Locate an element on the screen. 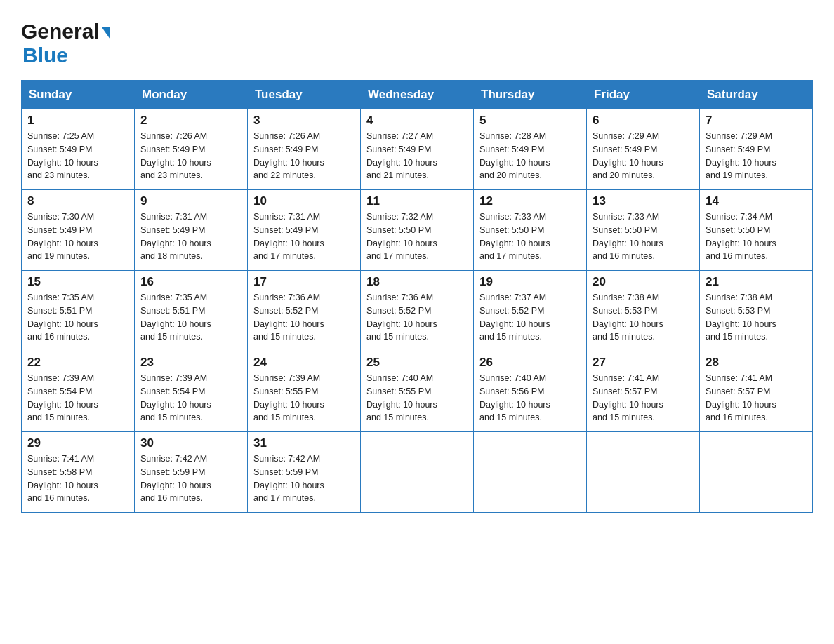 Image resolution: width=834 pixels, height=644 pixels. logo-arrow-icon is located at coordinates (106, 34).